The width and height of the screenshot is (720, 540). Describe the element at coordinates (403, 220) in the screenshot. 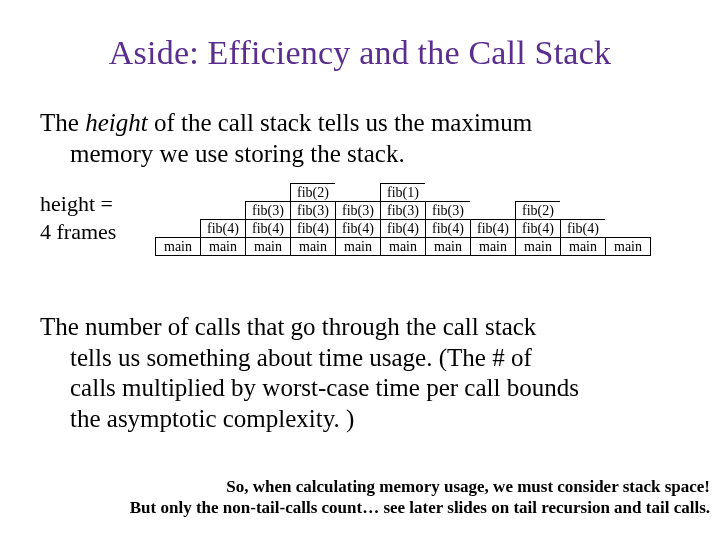

I see `call-stack-sequence: mainmainfib(4)mainfib(4)fib(3)mainfib(4)…` at that location.